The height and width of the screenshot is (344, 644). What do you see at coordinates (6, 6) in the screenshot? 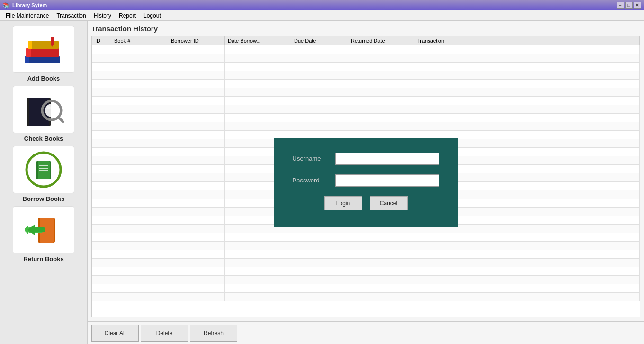
I see `titlebar-icon: 📚` at bounding box center [6, 6].